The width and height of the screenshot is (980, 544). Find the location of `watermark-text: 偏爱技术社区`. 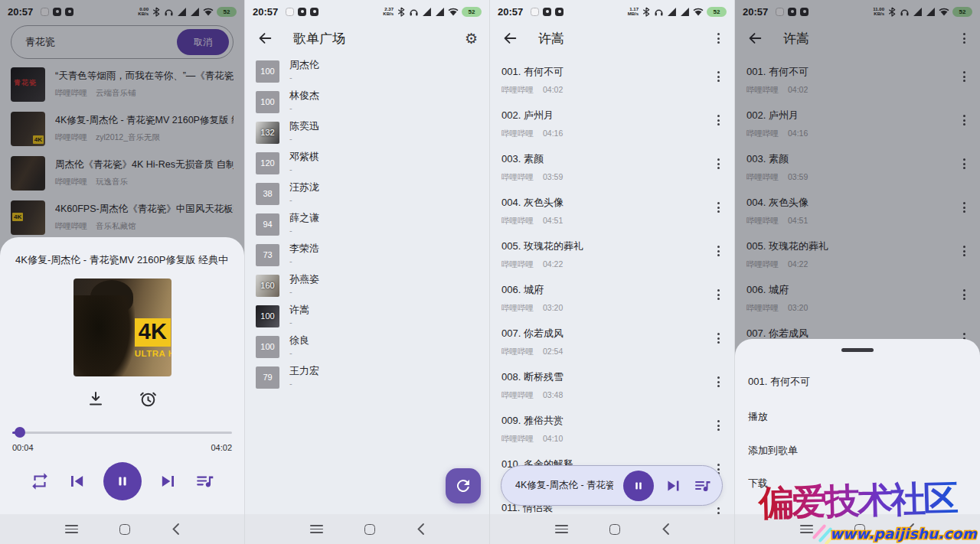

watermark-text: 偏爱技术社区 is located at coordinates (858, 501).